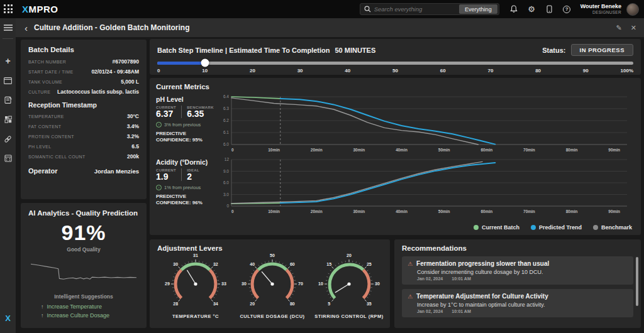  Describe the element at coordinates (45, 82) in the screenshot. I see `detail-label: TANK VOLUME` at that location.